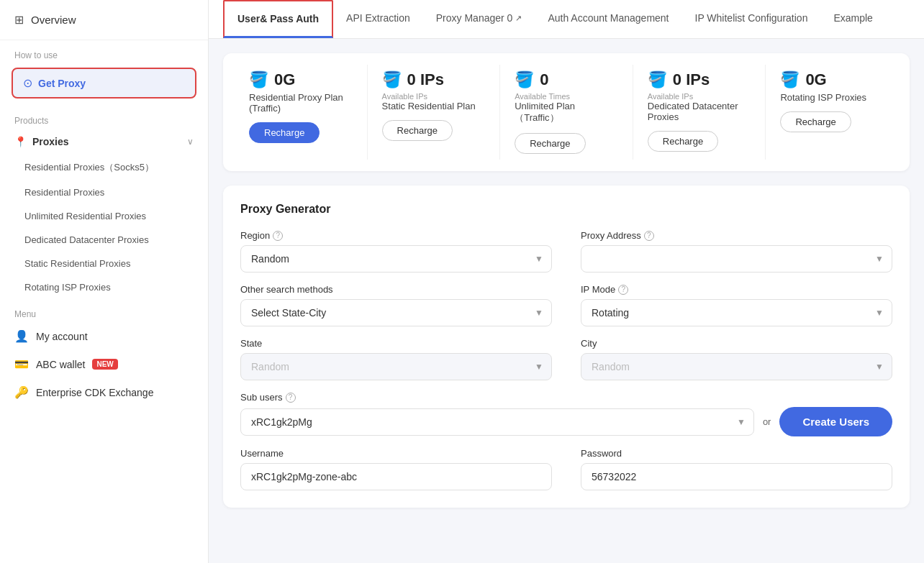 The height and width of the screenshot is (563, 924). What do you see at coordinates (396, 477) in the screenshot?
I see `username-input` at bounding box center [396, 477].